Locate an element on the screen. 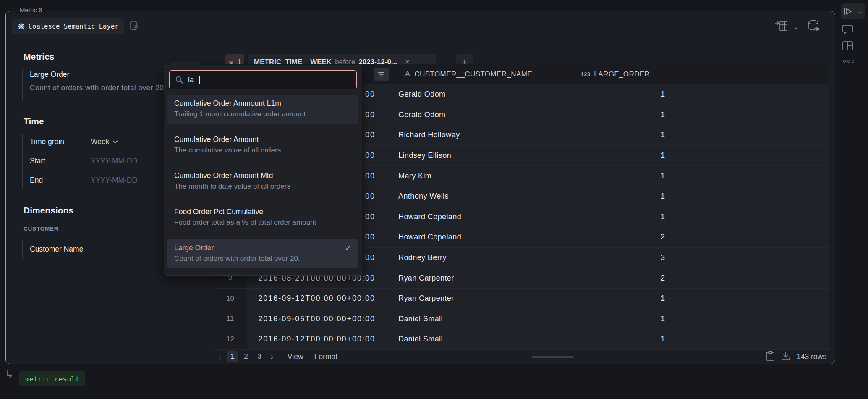 The height and width of the screenshot is (399, 868). pagination: ‹ 1 2 3 › is located at coordinates (246, 357).